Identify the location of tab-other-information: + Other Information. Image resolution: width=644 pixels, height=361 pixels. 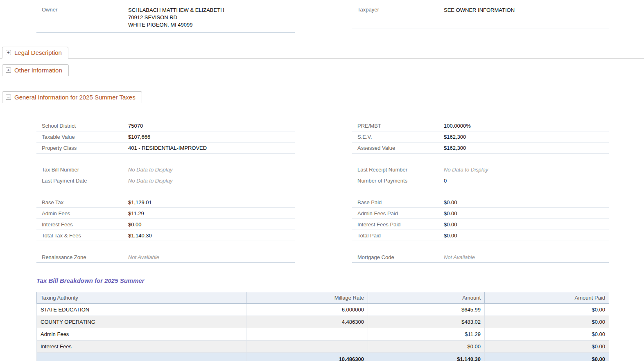
(35, 70).